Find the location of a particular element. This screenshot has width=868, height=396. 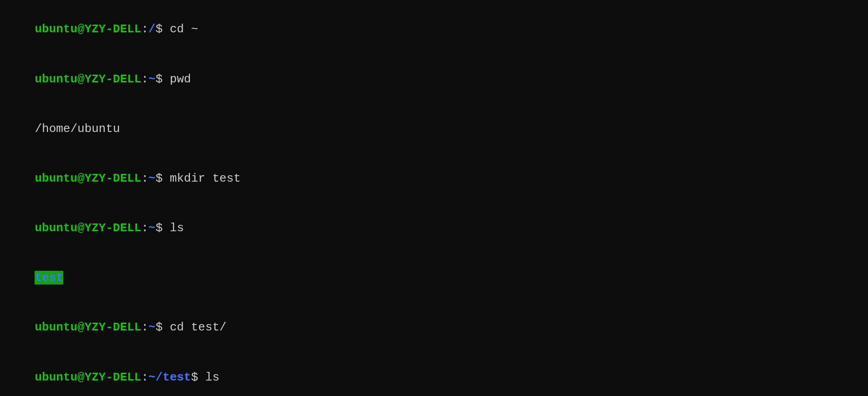

command-text: cd test/ is located at coordinates (194, 327).